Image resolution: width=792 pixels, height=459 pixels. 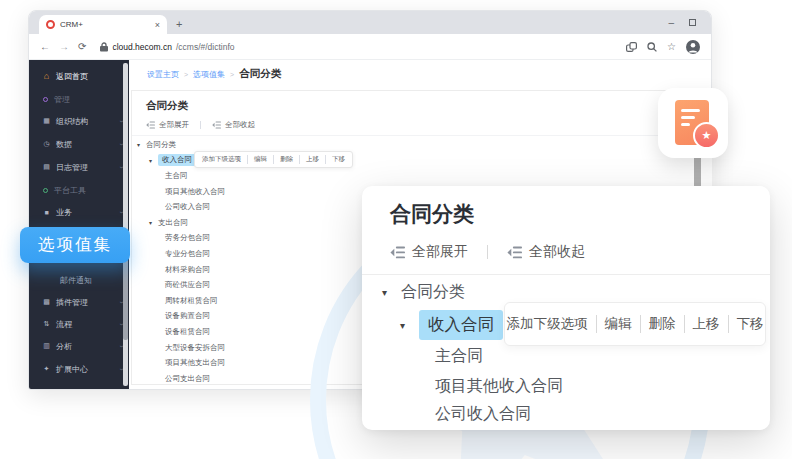 What do you see at coordinates (173, 223) in the screenshot?
I see `tree-node-label: 支出合同` at bounding box center [173, 223].